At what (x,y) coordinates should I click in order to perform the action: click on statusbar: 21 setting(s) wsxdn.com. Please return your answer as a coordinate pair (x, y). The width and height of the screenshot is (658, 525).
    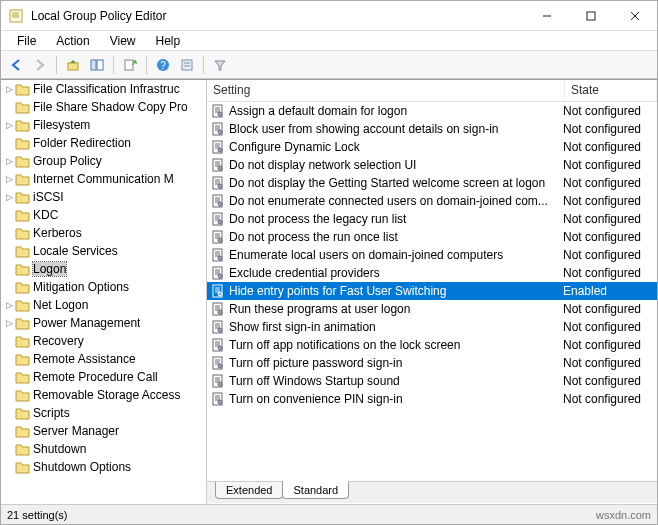
    Looking at the image, I should click on (329, 514).